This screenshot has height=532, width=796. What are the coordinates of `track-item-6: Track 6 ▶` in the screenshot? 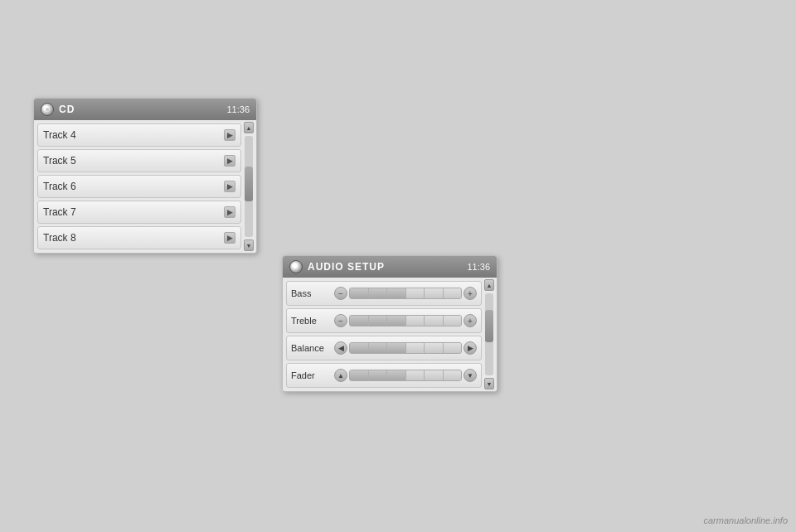 It's located at (139, 186).